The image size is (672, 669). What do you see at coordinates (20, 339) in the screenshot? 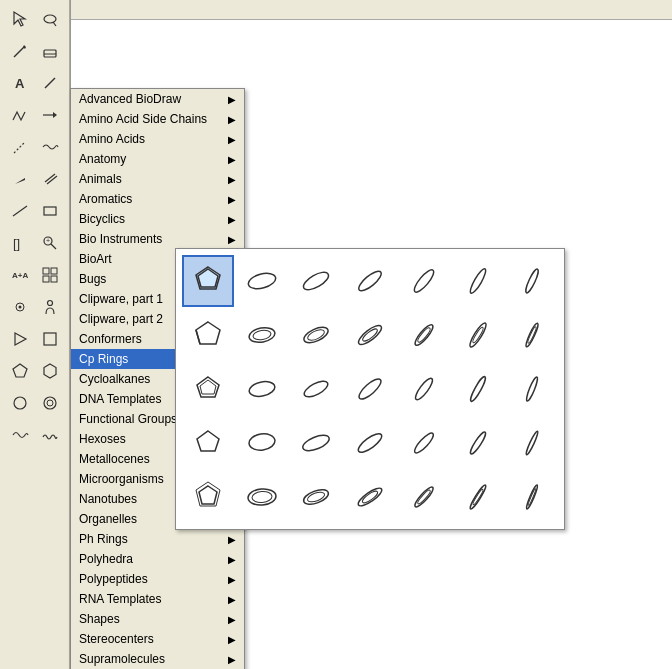
I see `play-tool` at bounding box center [20, 339].